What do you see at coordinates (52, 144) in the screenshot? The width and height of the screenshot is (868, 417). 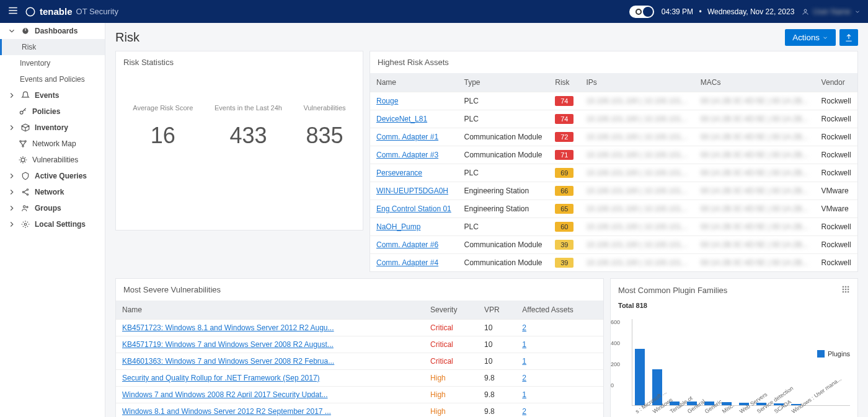 I see `sidebar-item-network-map: Network Map` at bounding box center [52, 144].